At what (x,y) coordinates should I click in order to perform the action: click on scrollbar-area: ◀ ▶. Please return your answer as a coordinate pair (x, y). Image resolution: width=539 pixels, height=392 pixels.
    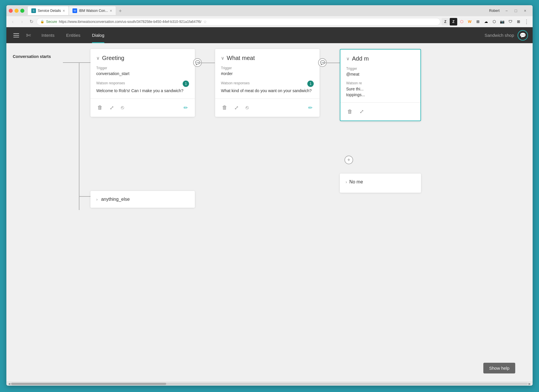
    Looking at the image, I should click on (270, 384).